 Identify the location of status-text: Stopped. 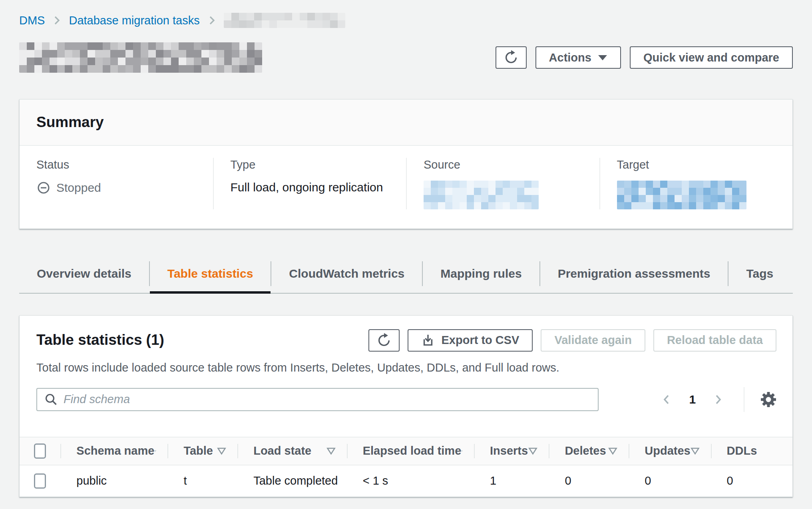
(79, 188).